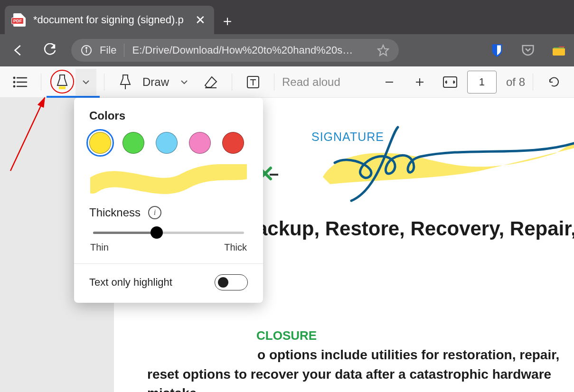  I want to click on color-swatch-lightblue, so click(167, 143).